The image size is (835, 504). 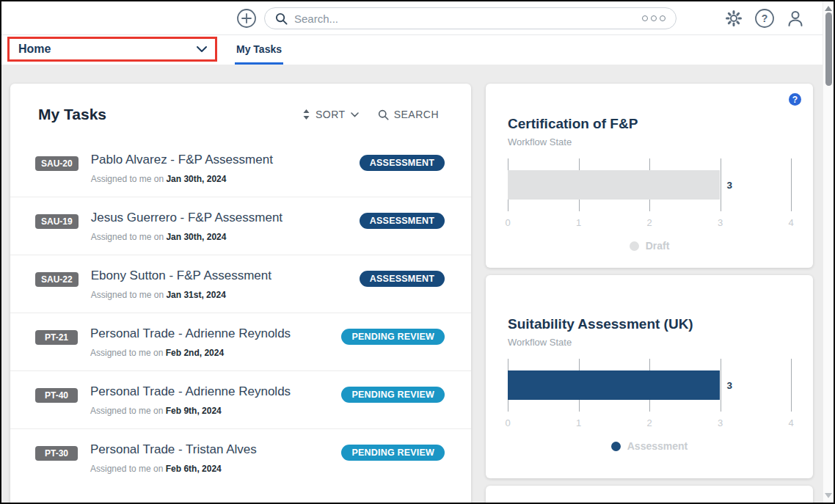 I want to click on task-assigned-date: Feb 2nd, 2024, so click(x=195, y=353).